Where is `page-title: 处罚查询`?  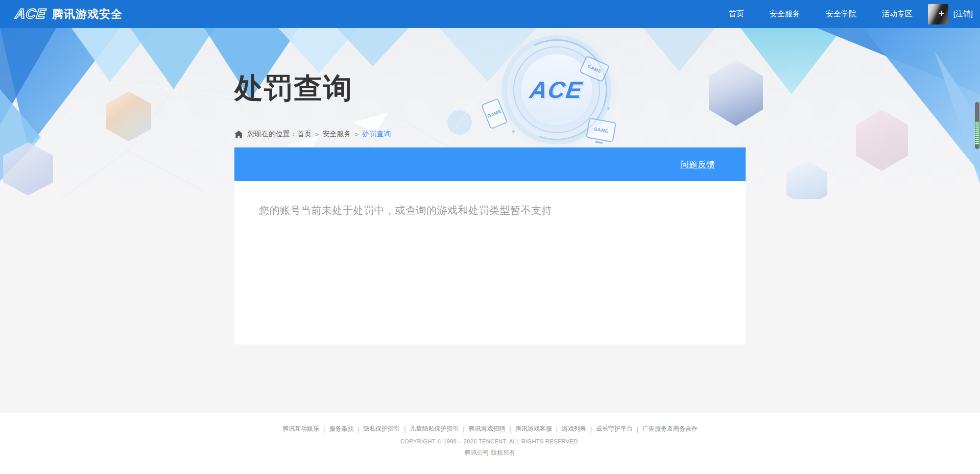 page-title: 处罚查询 is located at coordinates (294, 89).